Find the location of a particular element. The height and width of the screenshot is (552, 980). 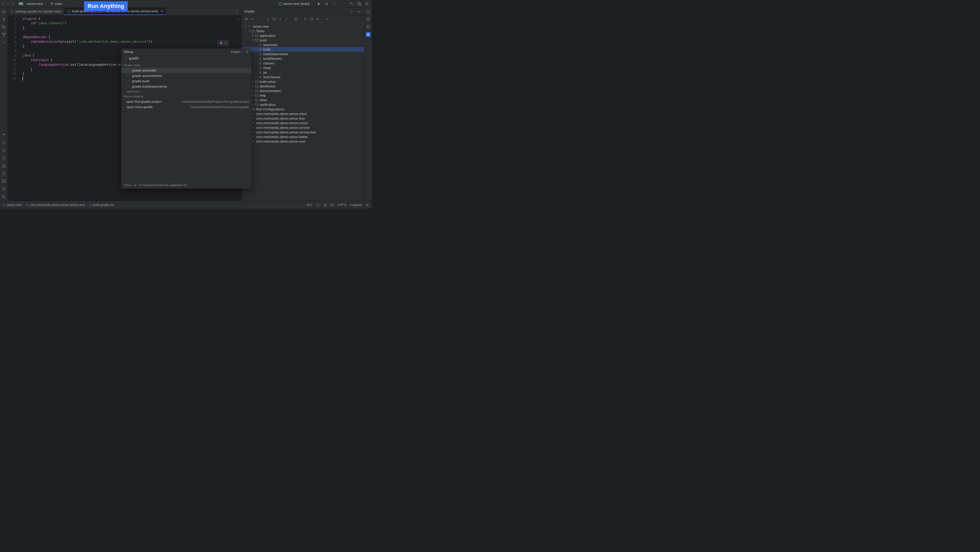

run-button is located at coordinates (319, 4).